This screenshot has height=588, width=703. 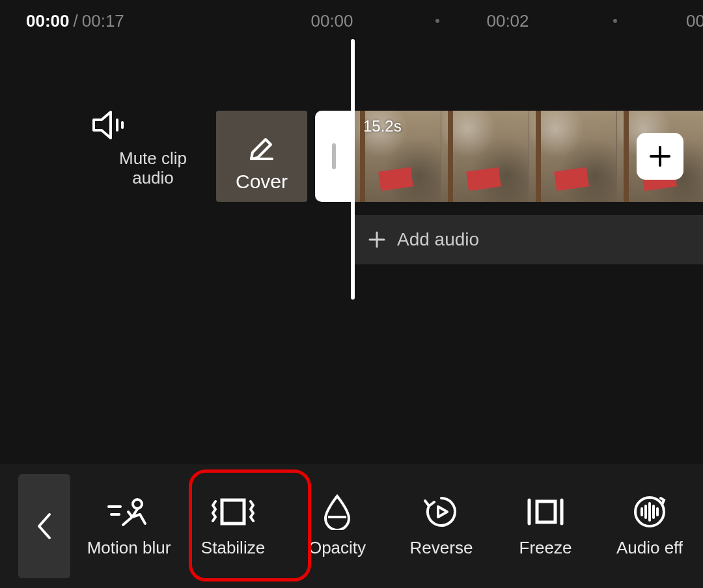 I want to click on edit-icon, so click(x=262, y=147).